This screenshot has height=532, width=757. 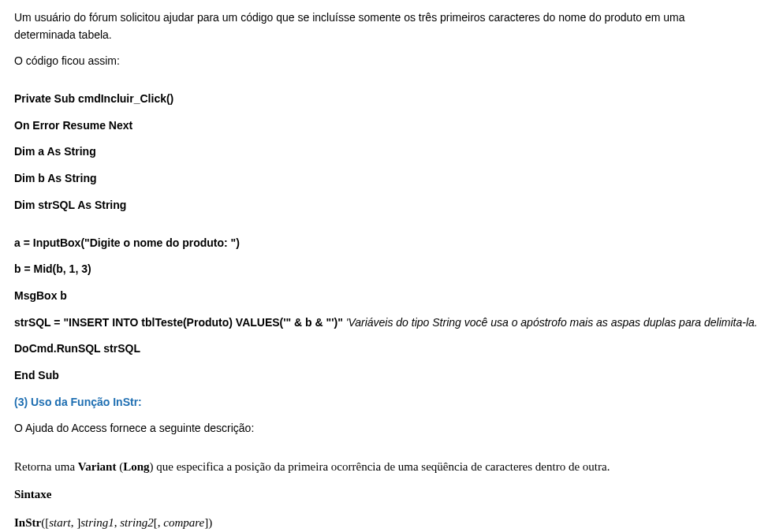 What do you see at coordinates (378, 376) in the screenshot?
I see `code-line-endsub: End Sub` at bounding box center [378, 376].